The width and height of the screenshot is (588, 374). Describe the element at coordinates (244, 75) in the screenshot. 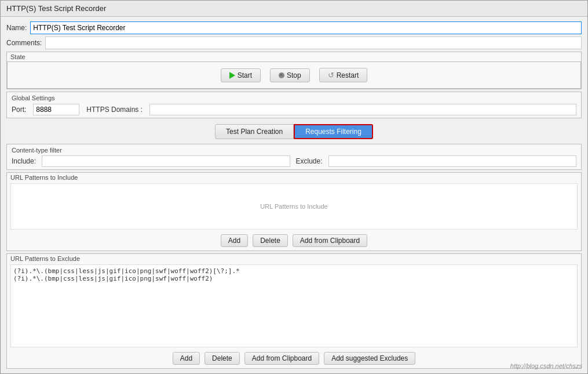

I see `start-label: Start` at that location.